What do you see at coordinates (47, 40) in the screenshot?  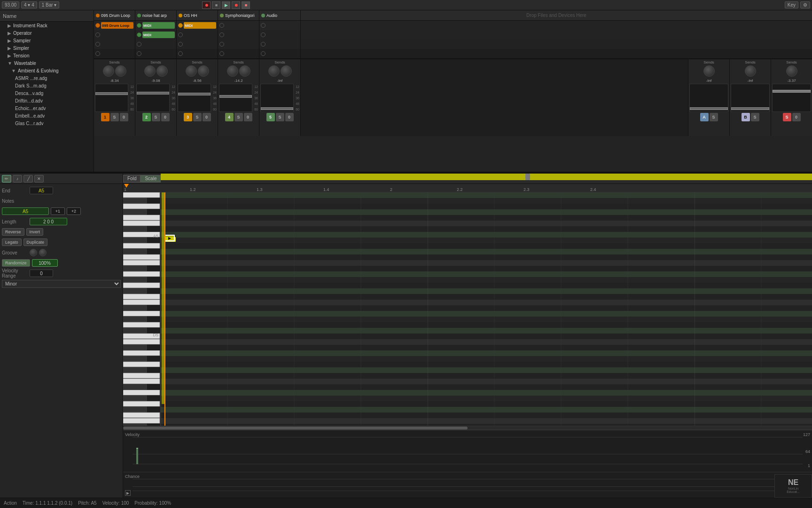 I see `browser-item-sampler: ▶ Sampler` at bounding box center [47, 40].